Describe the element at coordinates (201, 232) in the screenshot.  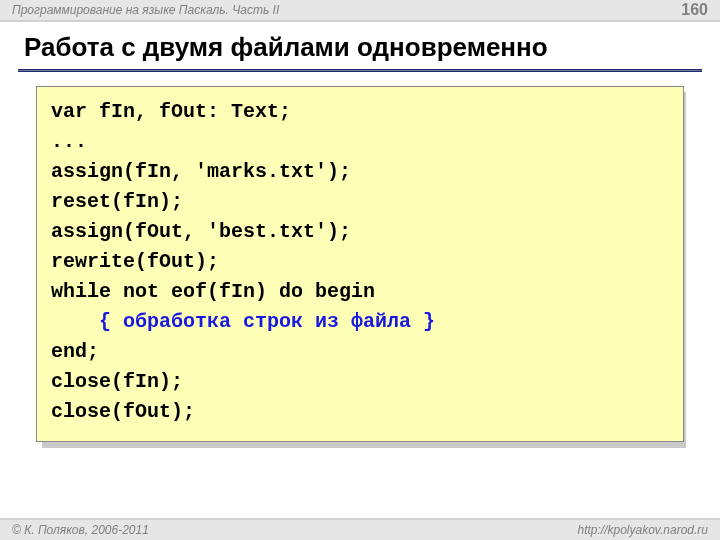
I see `code-line: assign(fOut, 'best.txt');` at that location.